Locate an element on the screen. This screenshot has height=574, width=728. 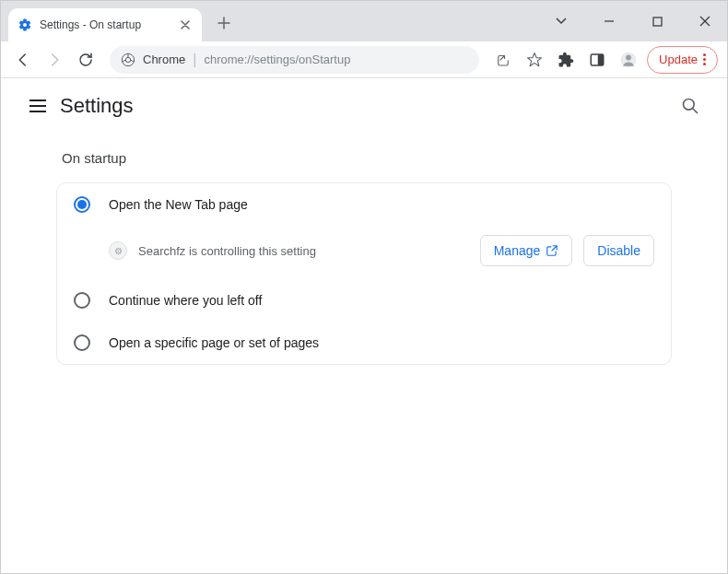
browser-toolbar: Chrome | chrome://settings/onStartup Upd… is located at coordinates (364, 60).